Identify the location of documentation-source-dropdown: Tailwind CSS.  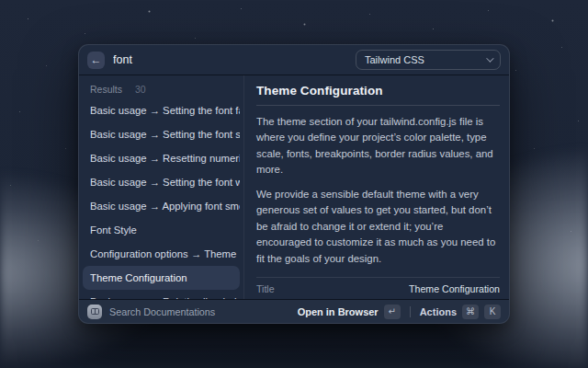
(428, 60).